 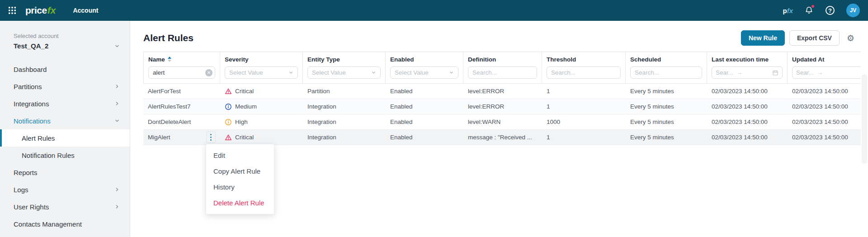 What do you see at coordinates (240, 187) in the screenshot?
I see `context-menu-history: History` at bounding box center [240, 187].